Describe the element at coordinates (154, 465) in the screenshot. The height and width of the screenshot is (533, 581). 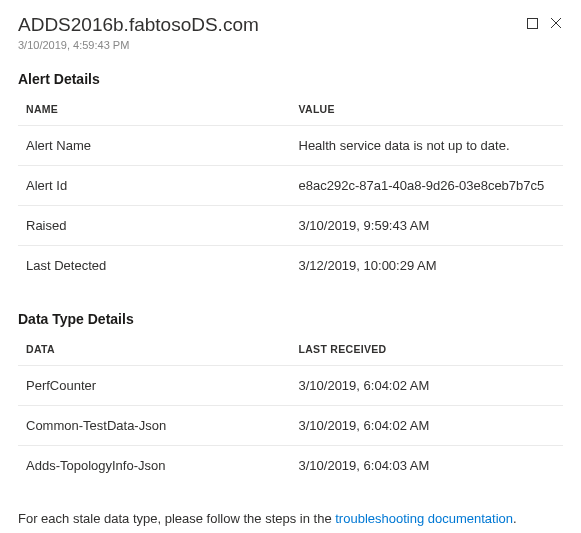
I see `cell-data: Adds-TopologyInfo-Json` at that location.